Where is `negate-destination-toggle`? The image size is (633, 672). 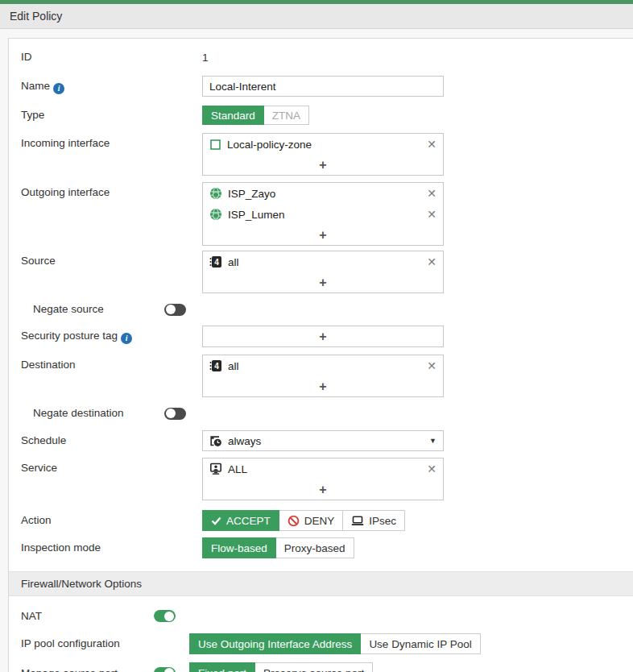
negate-destination-toggle is located at coordinates (176, 414).